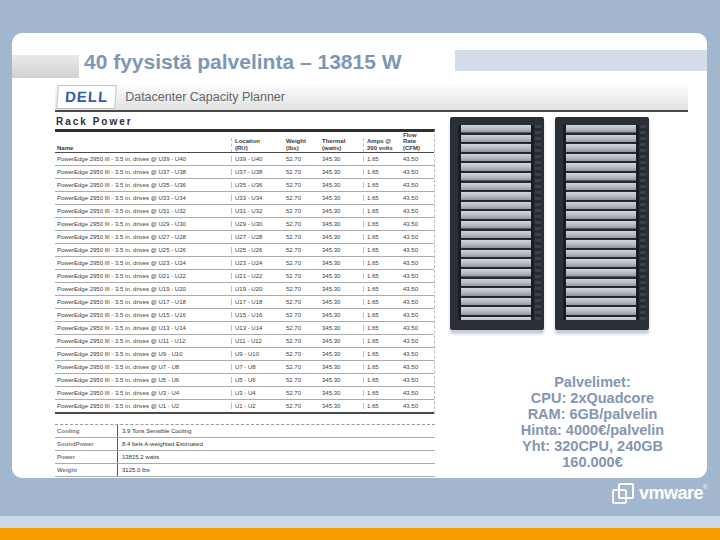 The width and height of the screenshot is (720, 540). What do you see at coordinates (497, 224) in the screenshot?
I see `server-rack-left-image` at bounding box center [497, 224].